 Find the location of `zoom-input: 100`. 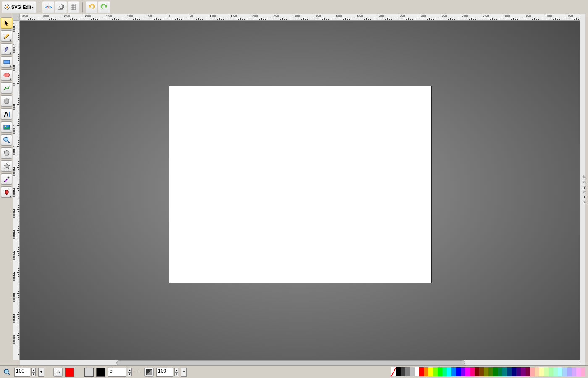

zoom-input: 100 is located at coordinates (22, 372).